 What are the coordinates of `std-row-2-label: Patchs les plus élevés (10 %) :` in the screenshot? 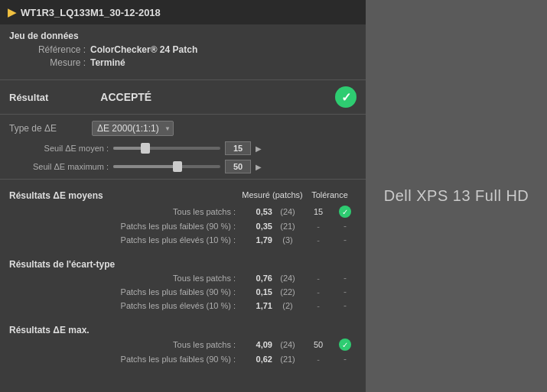 It's located at (125, 306).